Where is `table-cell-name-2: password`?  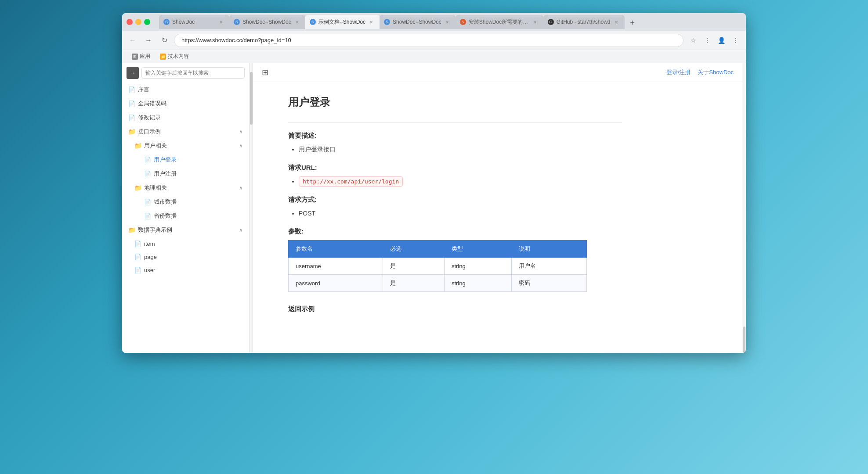 table-cell-name-2: password is located at coordinates (336, 284).